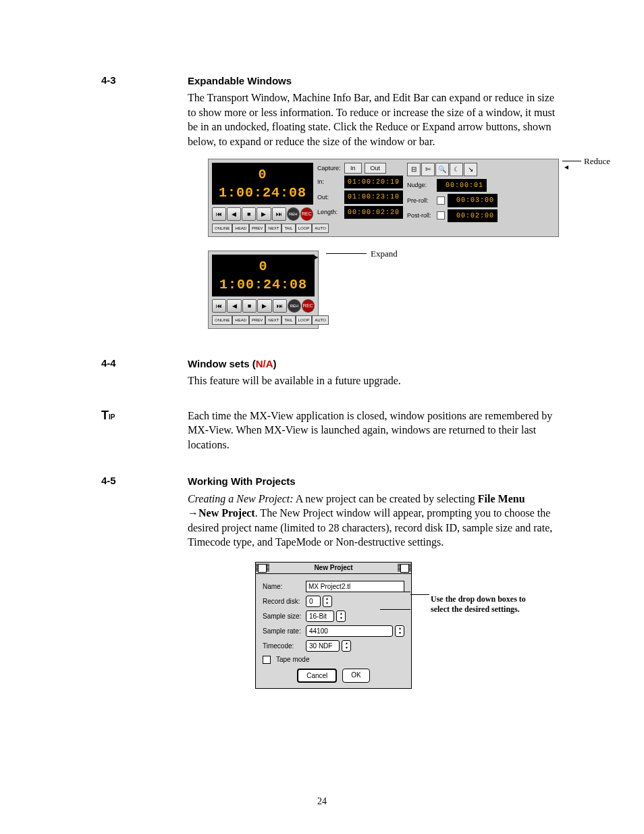  What do you see at coordinates (421, 185) in the screenshot?
I see `nudge-label: Nudge:` at bounding box center [421, 185].